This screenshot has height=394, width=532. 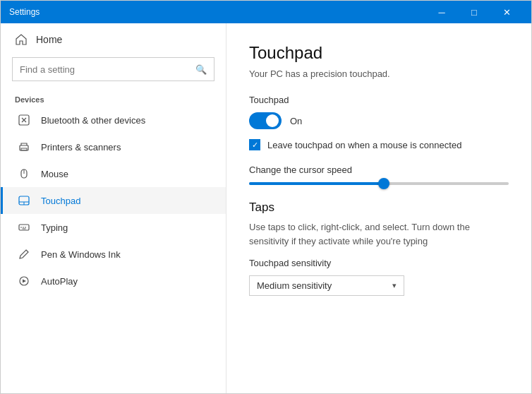 I want to click on mouse-icon, so click(x=24, y=174).